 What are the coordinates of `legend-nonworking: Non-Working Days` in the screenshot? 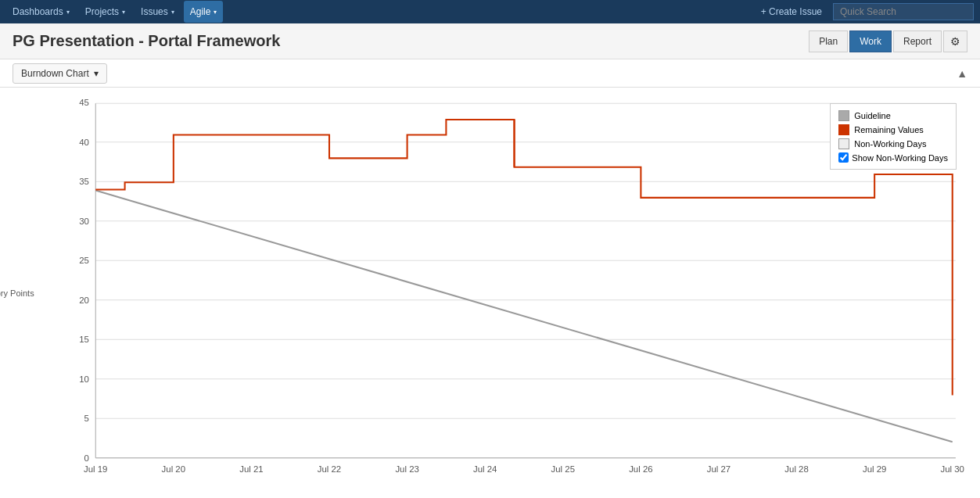 It's located at (893, 144).